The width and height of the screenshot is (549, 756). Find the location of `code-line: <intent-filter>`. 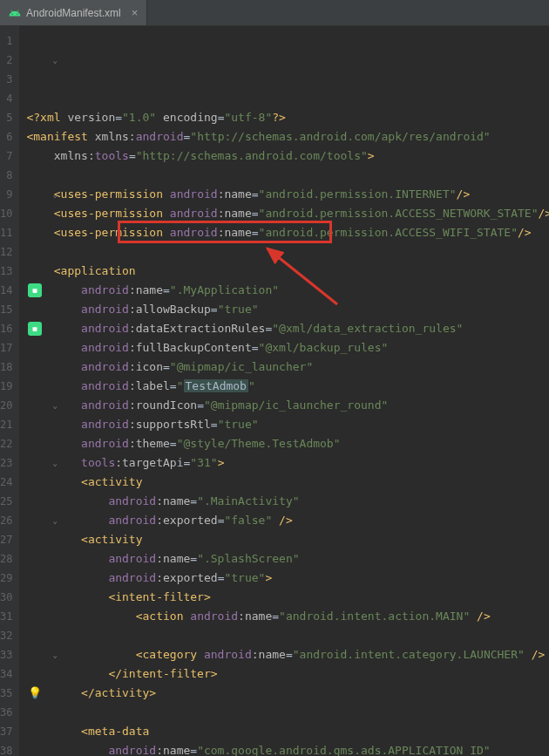

code-line: <intent-filter> is located at coordinates (284, 597).